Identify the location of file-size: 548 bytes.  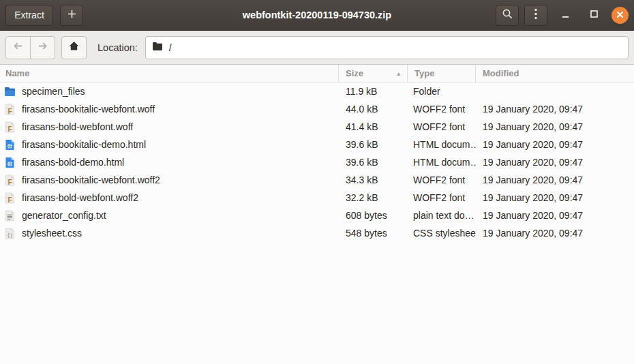
(374, 233).